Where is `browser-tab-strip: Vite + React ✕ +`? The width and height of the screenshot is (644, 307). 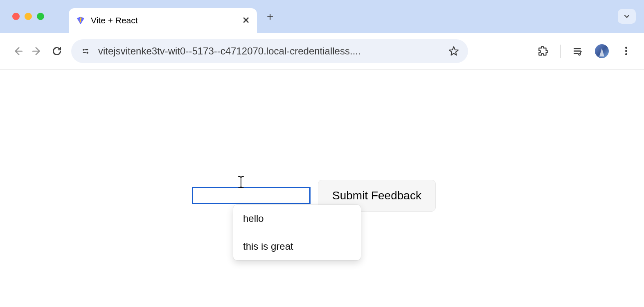 browser-tab-strip: Vite + React ✕ + is located at coordinates (322, 16).